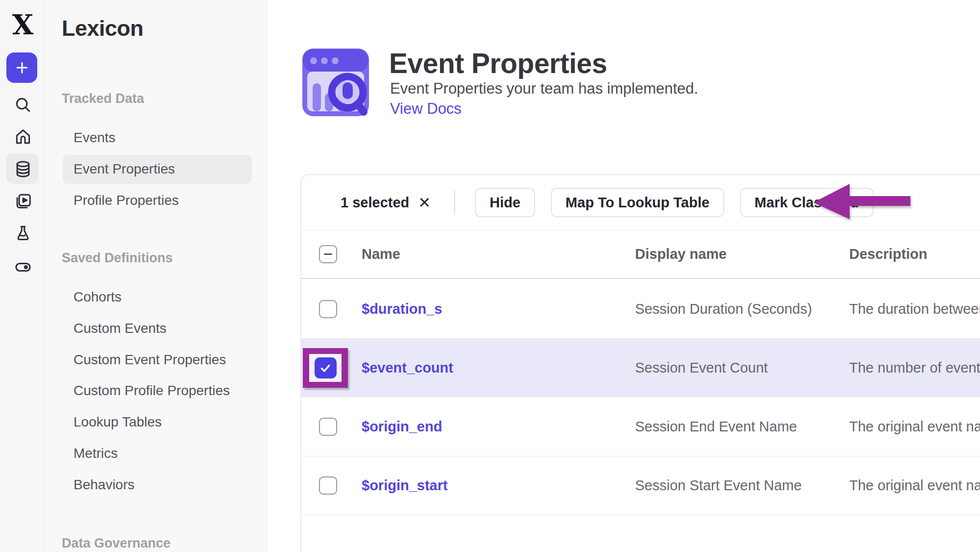  I want to click on table-header-row: Name Display name Description, so click(641, 255).